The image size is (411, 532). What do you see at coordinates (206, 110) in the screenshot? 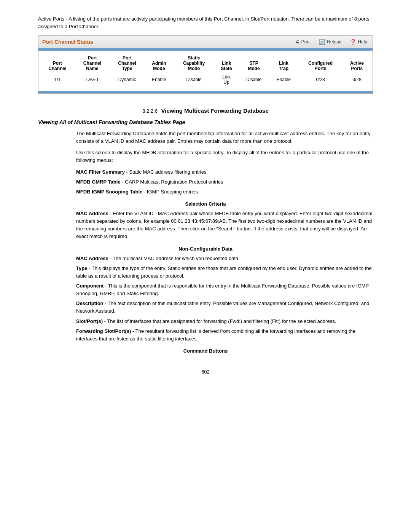
I see `section-heading-block: 8.2.2.6 Viewing Multicast Forwarding Dat…` at bounding box center [206, 110].